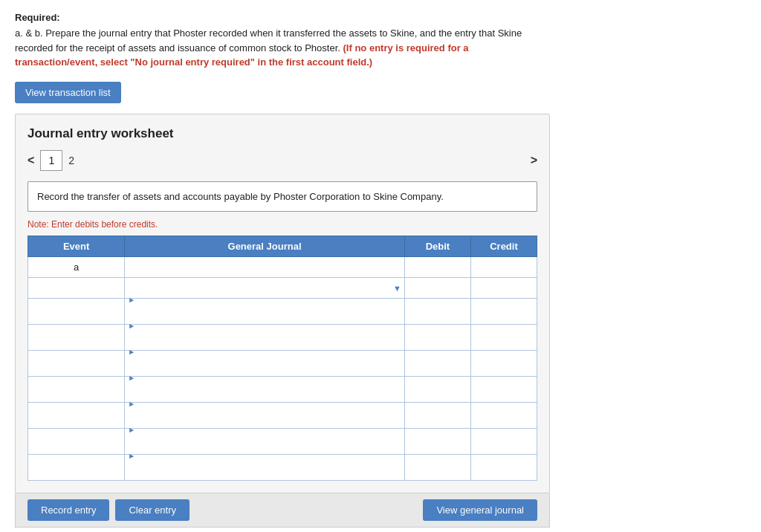 This screenshot has height=532, width=761. Describe the element at coordinates (282, 267) in the screenshot. I see `table-row: a` at that location.